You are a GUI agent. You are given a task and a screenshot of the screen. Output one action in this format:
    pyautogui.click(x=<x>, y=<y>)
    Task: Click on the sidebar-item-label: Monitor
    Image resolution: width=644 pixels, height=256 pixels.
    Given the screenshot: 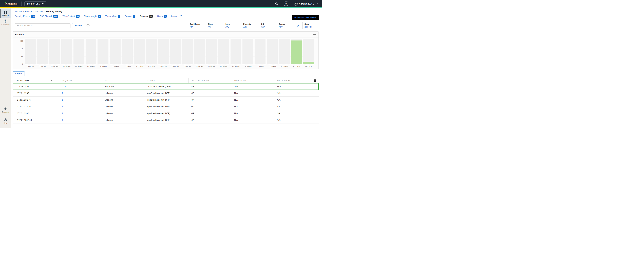 What is the action you would take?
    pyautogui.click(x=6, y=15)
    